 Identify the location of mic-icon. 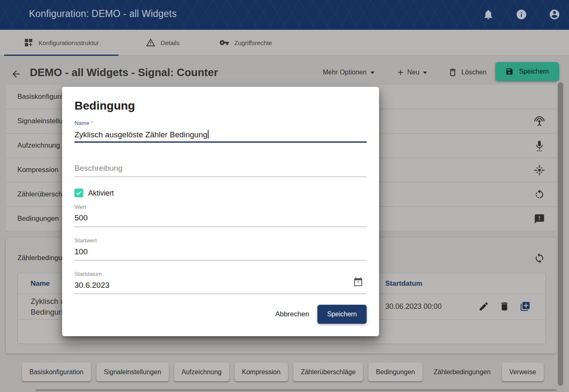
(540, 146).